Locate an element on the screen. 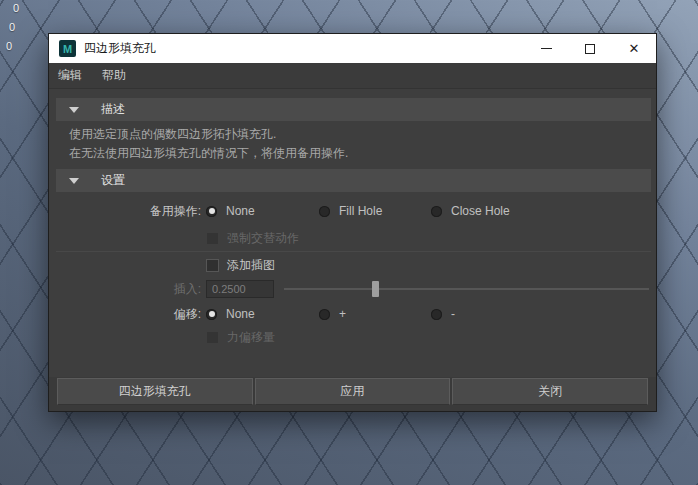  radio-fallback-close-hole: Close Hole is located at coordinates (470, 211).